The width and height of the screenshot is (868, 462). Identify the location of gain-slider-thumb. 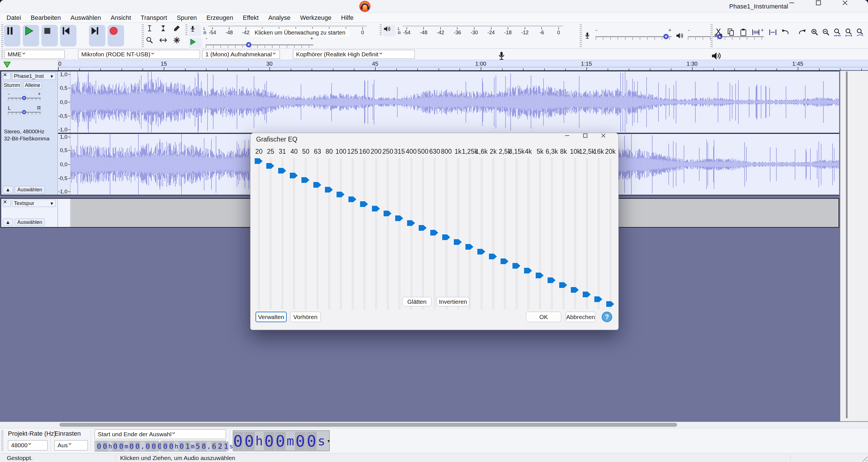
(24, 98).